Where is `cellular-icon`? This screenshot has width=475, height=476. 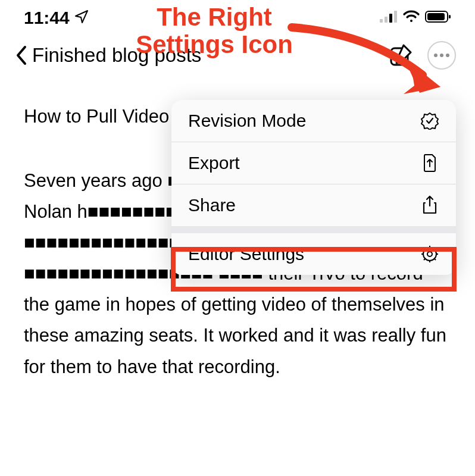
cellular-icon is located at coordinates (389, 18).